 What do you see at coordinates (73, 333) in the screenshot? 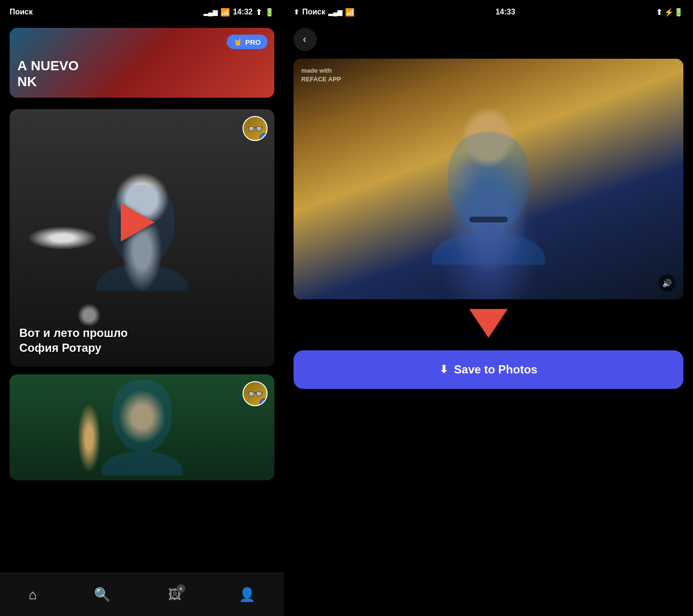
I see `main-card-title-line1: Вот и лето прошло` at bounding box center [73, 333].